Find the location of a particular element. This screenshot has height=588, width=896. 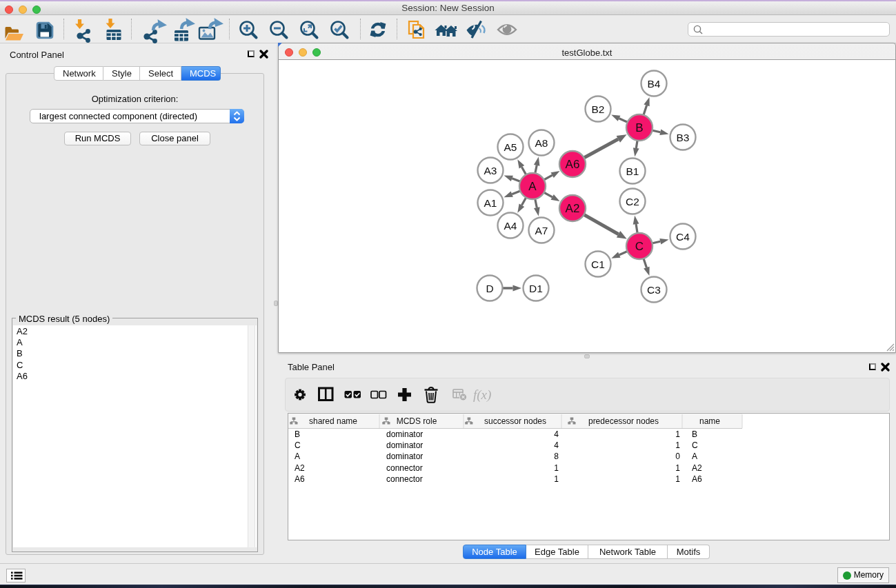

svg-text: C2 is located at coordinates (633, 201).